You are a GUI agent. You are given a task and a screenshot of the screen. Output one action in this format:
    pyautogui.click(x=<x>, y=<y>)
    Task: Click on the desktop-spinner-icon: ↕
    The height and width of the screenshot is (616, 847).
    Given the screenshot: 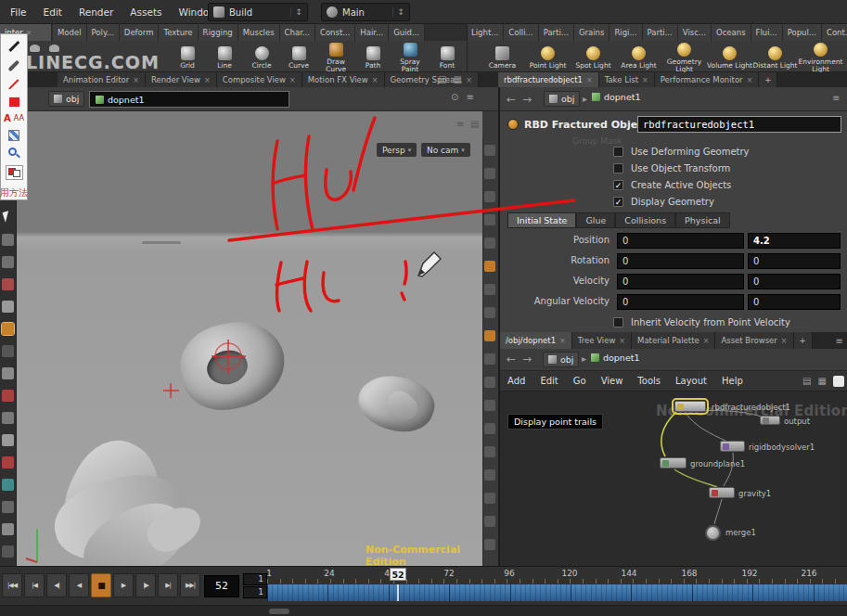 What is the action you would take?
    pyautogui.click(x=297, y=12)
    